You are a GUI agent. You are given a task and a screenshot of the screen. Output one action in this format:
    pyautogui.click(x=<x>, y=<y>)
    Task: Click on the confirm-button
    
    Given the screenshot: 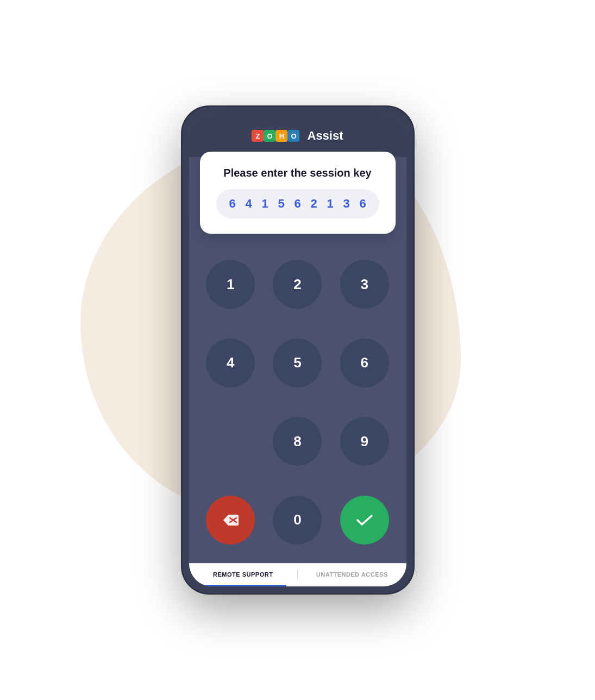 What is the action you would take?
    pyautogui.click(x=365, y=520)
    